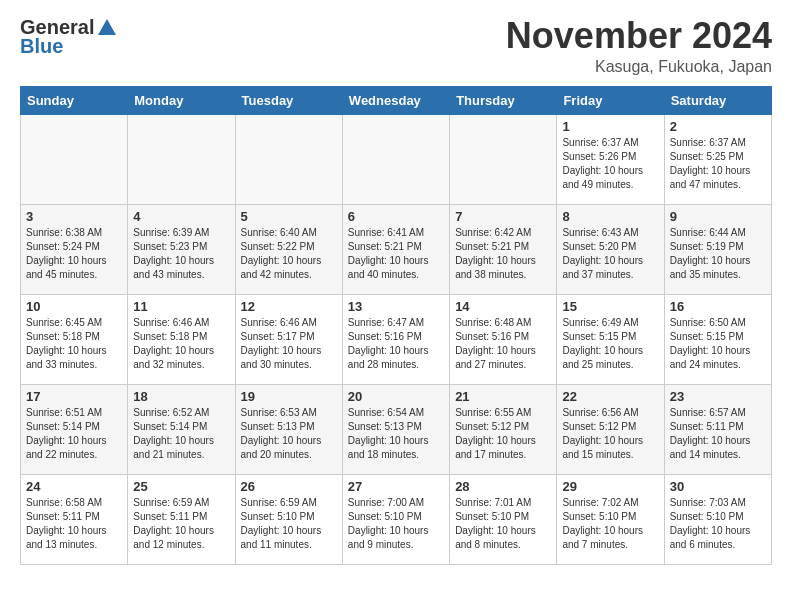 The image size is (792, 612). Describe the element at coordinates (42, 46) in the screenshot. I see `logo-blue: Blue` at that location.